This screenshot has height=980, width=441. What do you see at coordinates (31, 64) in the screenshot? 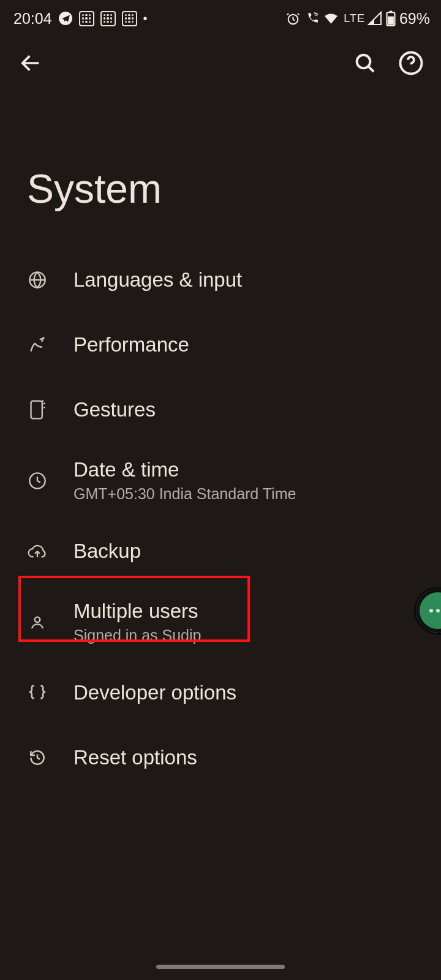
I see `back-button` at bounding box center [31, 64].